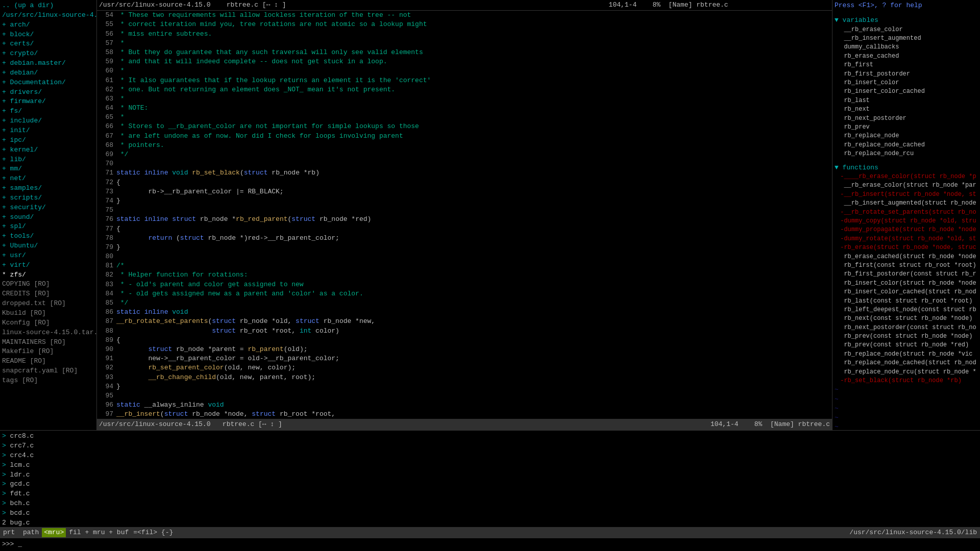 This screenshot has width=980, height=551. Describe the element at coordinates (906, 92) in the screenshot. I see `tagbar-var-8: rb_insert_color_cached` at that location.